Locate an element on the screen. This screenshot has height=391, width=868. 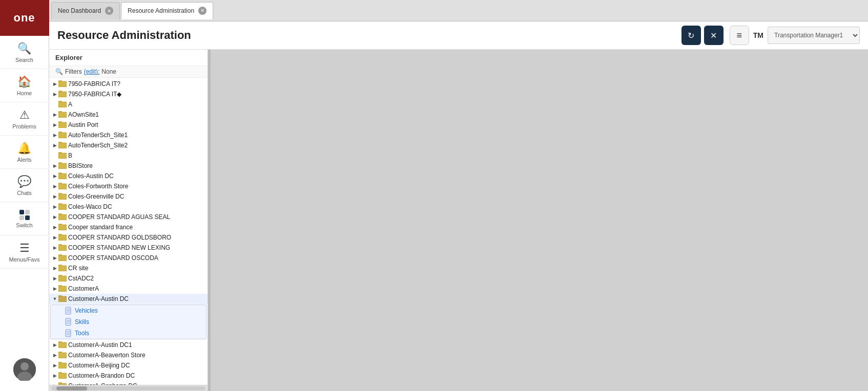
tree-container: ▶7950-FABRICA IT?▶7950-FABRICA IT◆A▶AOwn… is located at coordinates (128, 231).